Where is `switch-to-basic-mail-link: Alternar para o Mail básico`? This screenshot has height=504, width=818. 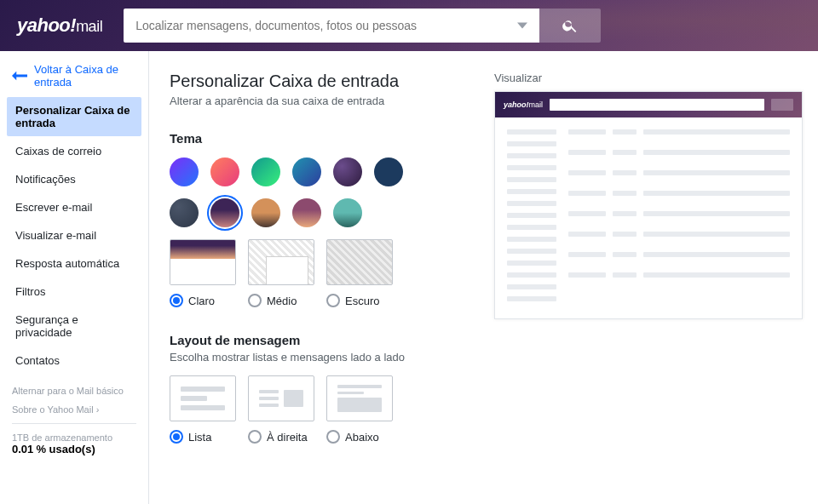
switch-to-basic-mail-link: Alternar para o Mail básico is located at coordinates (74, 391).